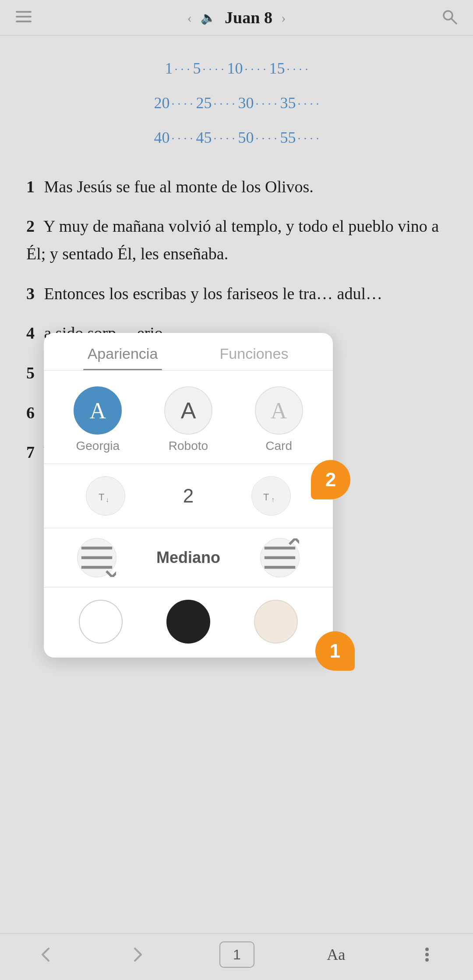 This screenshot has width=473, height=980. I want to click on verse-nav-row-3: 40 · · · · 45 · · · · 50 · · · · 55 · · …, so click(236, 138).